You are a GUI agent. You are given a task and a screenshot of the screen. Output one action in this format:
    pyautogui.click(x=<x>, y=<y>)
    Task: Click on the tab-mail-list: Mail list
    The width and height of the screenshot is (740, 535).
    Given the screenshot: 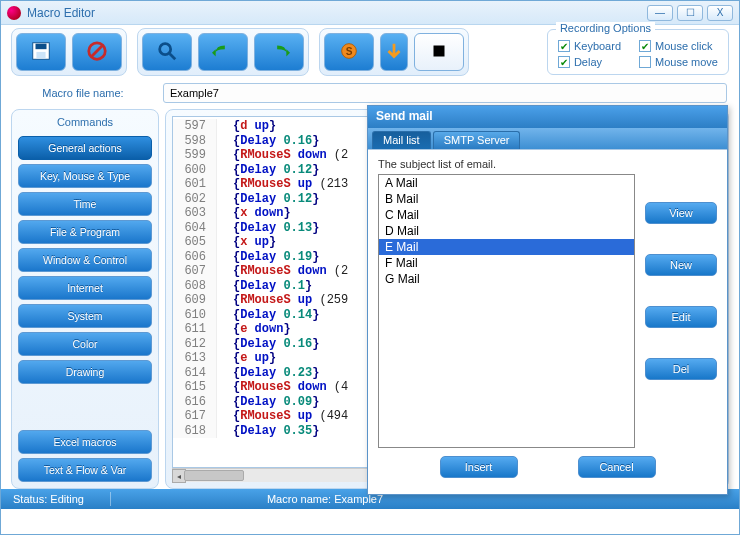 What is the action you would take?
    pyautogui.click(x=402, y=140)
    